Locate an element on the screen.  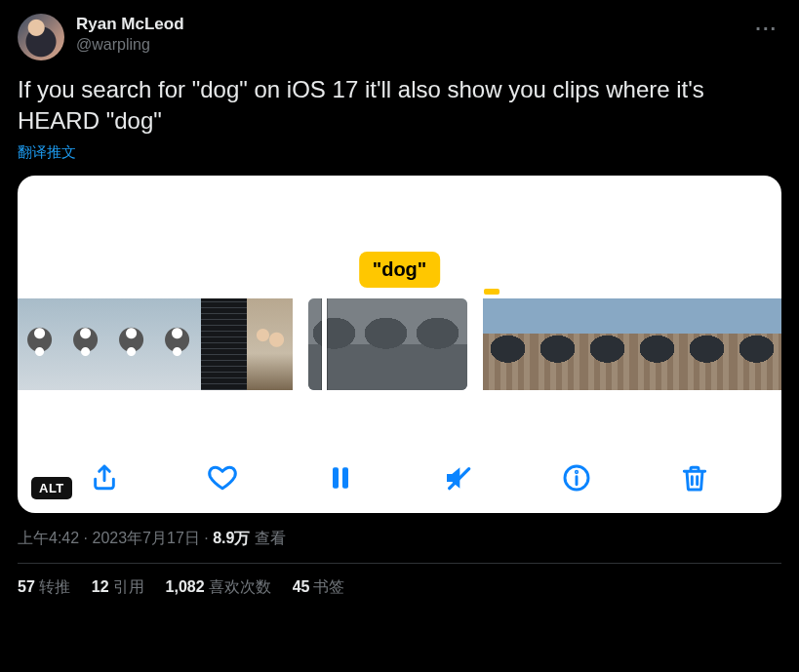
author-block: Ryan McLeod @warpling is located at coordinates (408, 35).